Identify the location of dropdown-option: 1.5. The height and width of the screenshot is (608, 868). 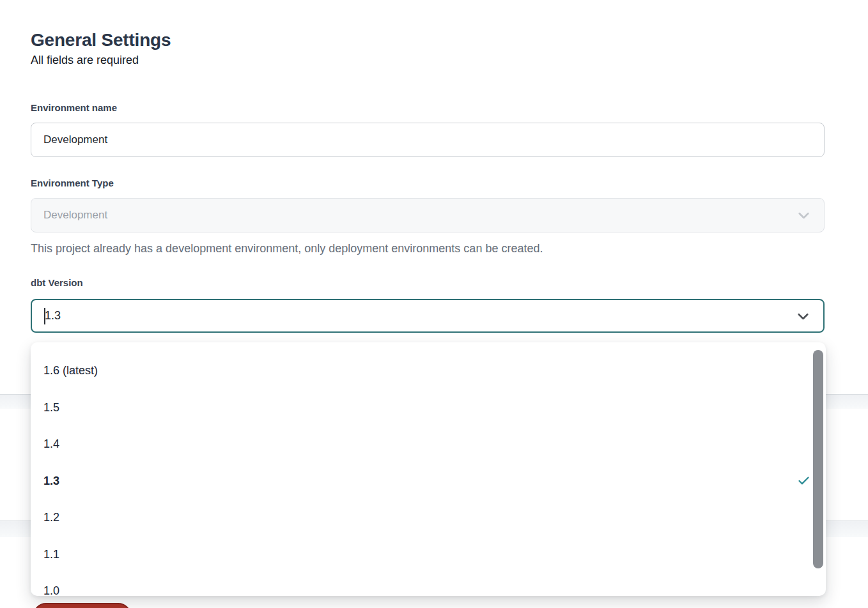
(428, 408).